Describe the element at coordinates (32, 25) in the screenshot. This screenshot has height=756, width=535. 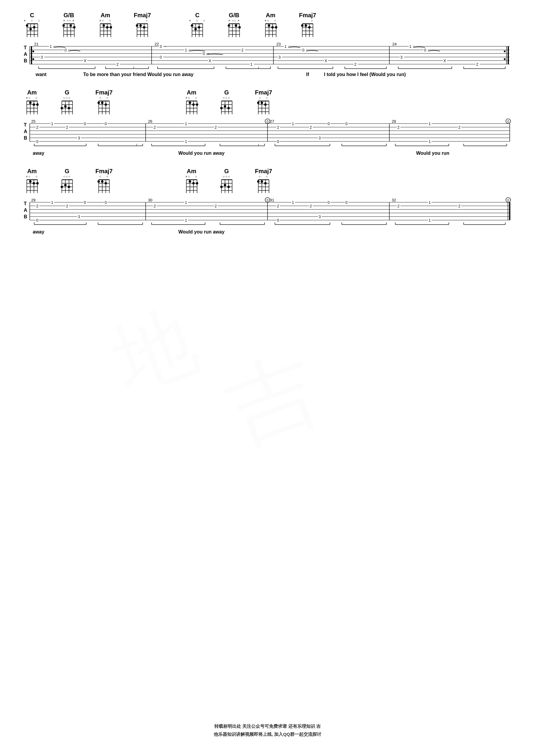
I see `chord-diagram-C-1: C × ○ ○` at that location.